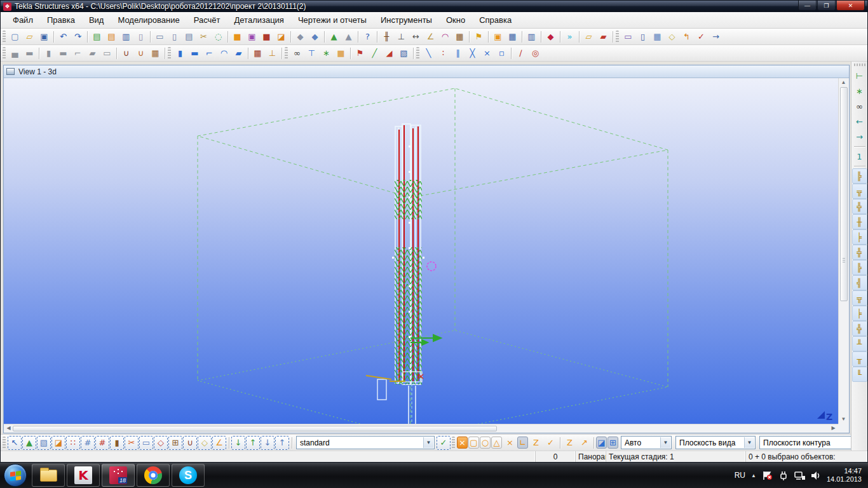 This screenshot has width=868, height=488. Describe the element at coordinates (44, 37) in the screenshot. I see `save-model-button: ▣` at that location.